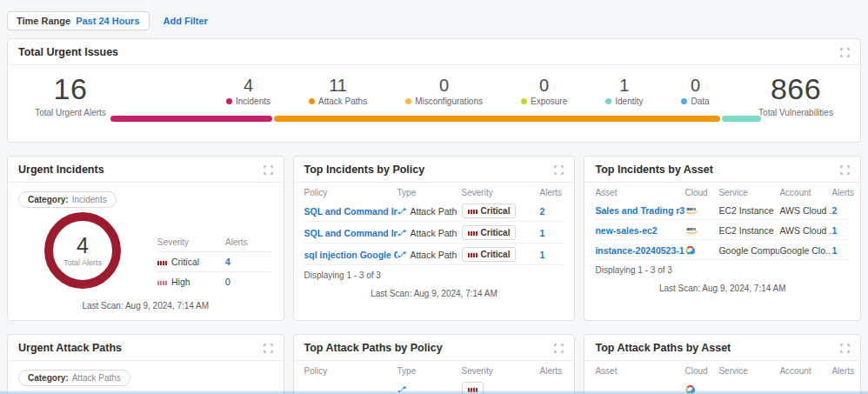  Describe the element at coordinates (654, 170) in the screenshot. I see `panel-title: Top Incidents by Asset` at that location.